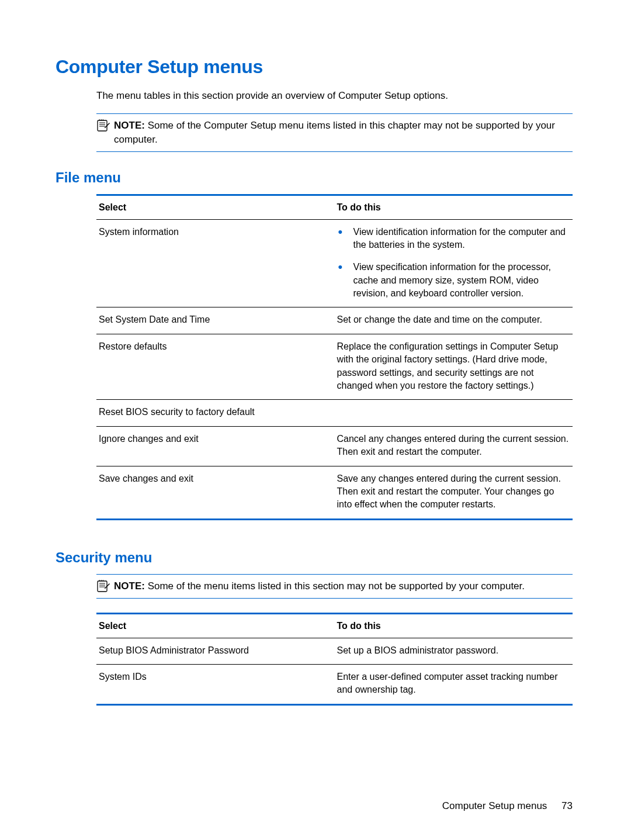  Describe the element at coordinates (454, 320) in the screenshot. I see `cell-todo: Set or change the date and time on the c…` at that location.